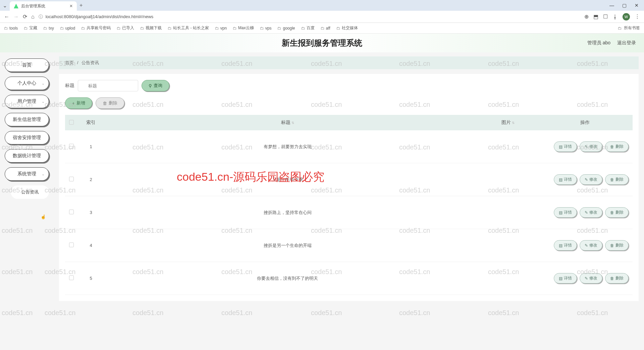  I want to click on th-title: 标题, so click(286, 122).